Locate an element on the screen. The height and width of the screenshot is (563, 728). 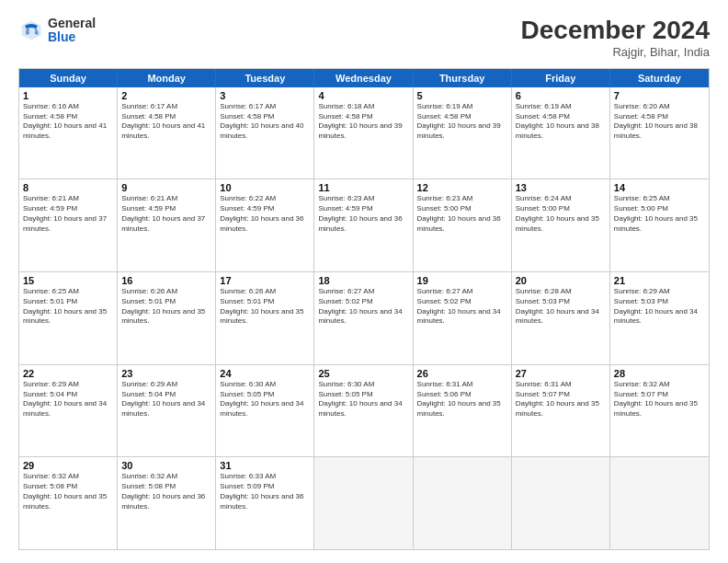
day-number: 25 is located at coordinates (363, 373).